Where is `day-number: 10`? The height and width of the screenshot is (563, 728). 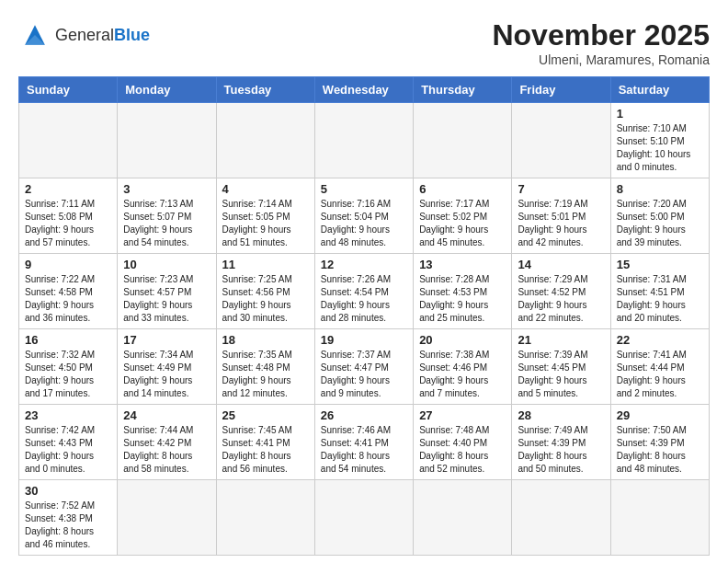
day-number: 10 is located at coordinates (166, 265).